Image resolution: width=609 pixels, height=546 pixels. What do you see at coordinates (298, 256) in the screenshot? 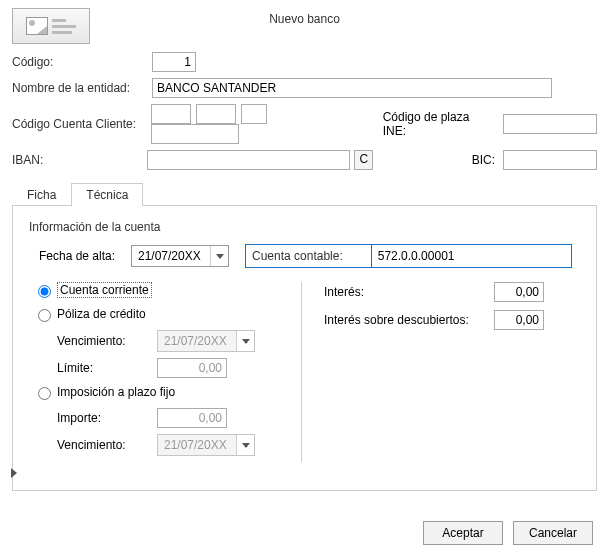
I see `cuenta-contable-label: Cuenta contable:` at bounding box center [298, 256].